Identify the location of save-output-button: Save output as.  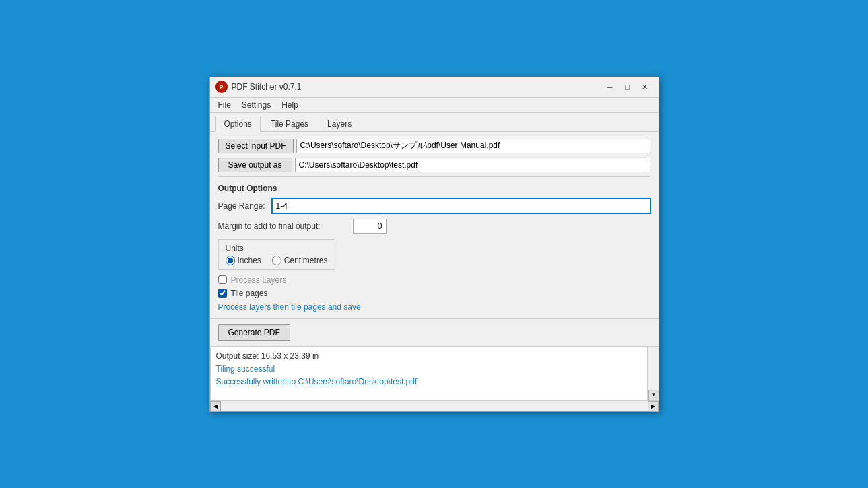
(255, 165).